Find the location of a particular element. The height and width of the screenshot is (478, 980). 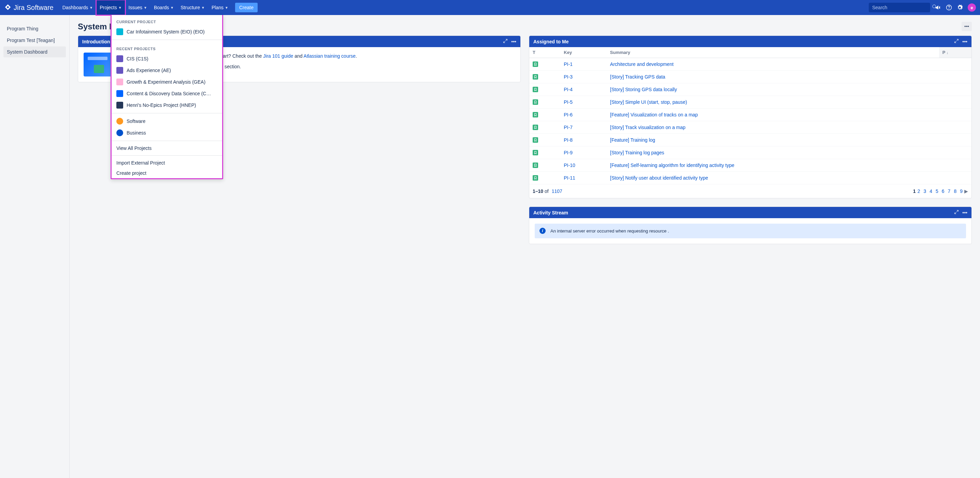

help-icon is located at coordinates (949, 8).